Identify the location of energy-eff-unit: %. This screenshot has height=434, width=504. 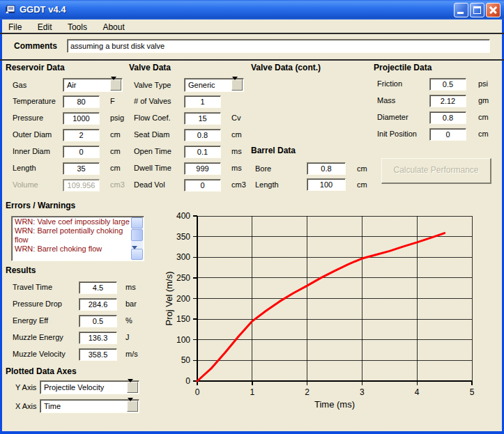
(129, 320).